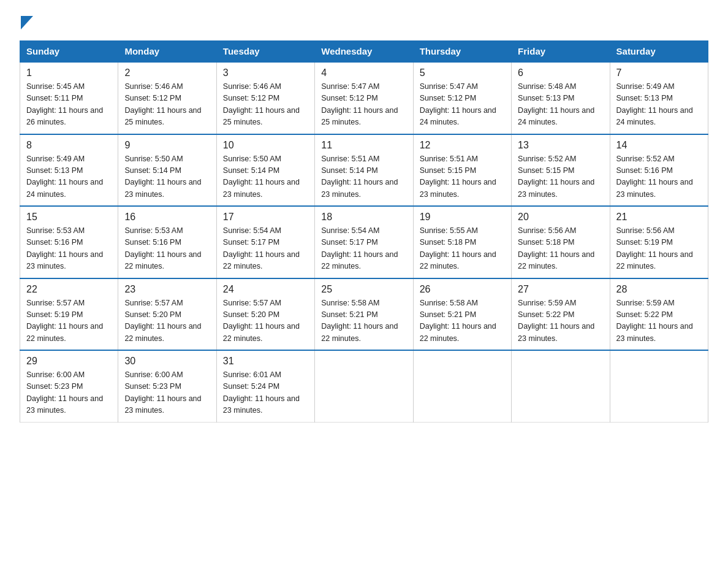  What do you see at coordinates (462, 52) in the screenshot?
I see `weekday-header-thursday: Thursday` at bounding box center [462, 52].